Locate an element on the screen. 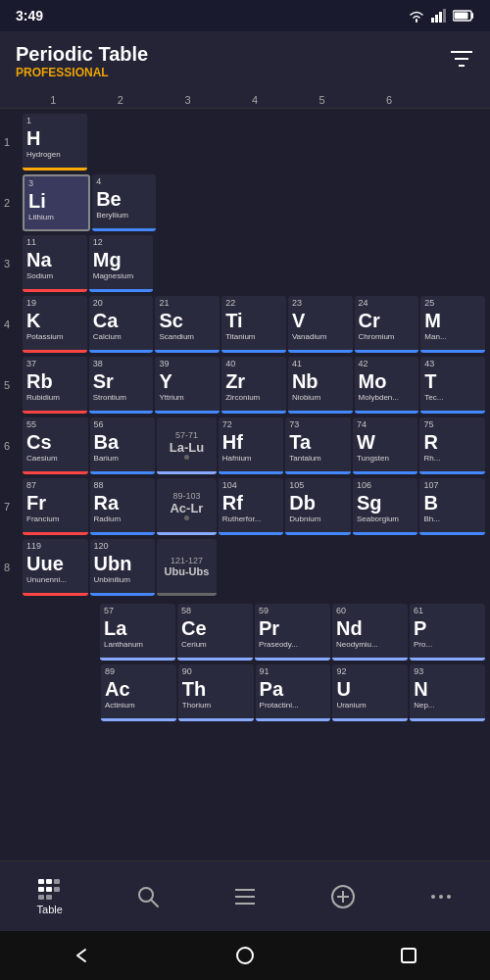 This screenshot has height=980, width=490. element-Ca: 20 Ca Calcium is located at coordinates (122, 324).